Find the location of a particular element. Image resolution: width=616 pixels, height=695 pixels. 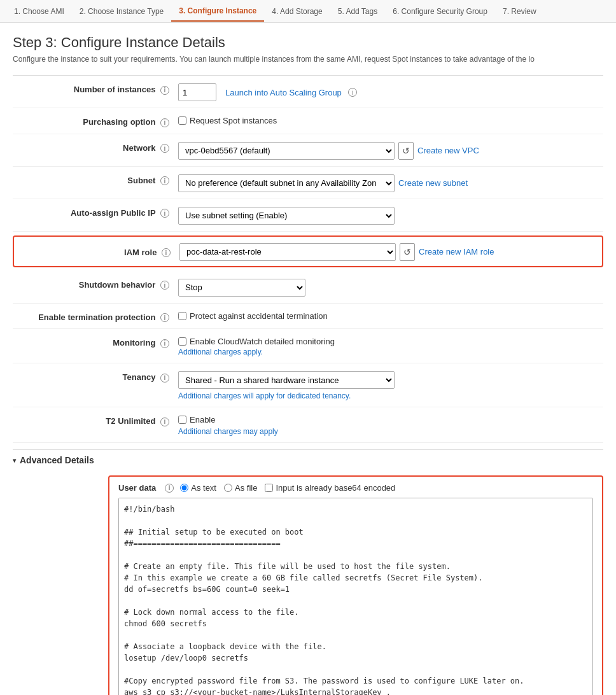

advanced-details-label: Advanced Details is located at coordinates (57, 460).